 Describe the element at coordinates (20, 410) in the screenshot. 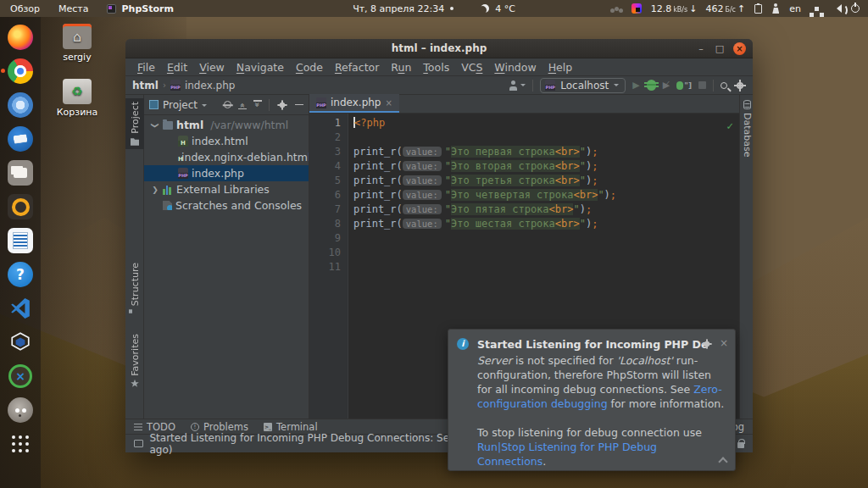

I see `dock-item-gimp` at that location.